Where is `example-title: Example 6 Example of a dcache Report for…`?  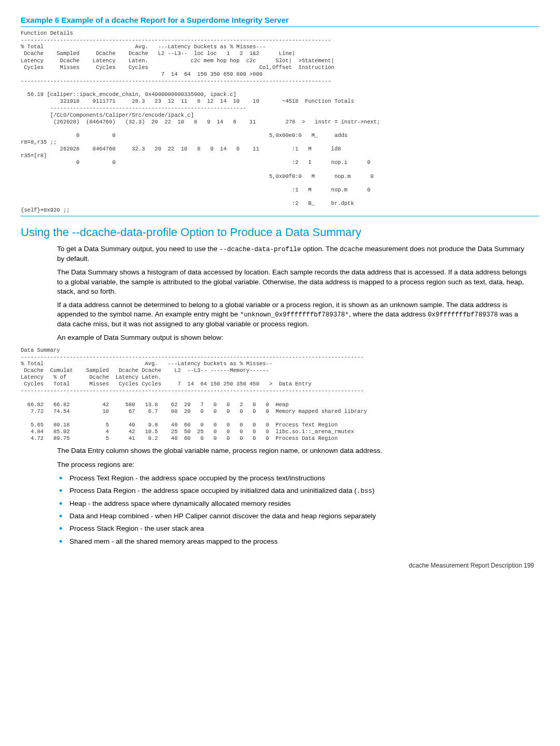 example-title: Example 6 Example of a dcache Report for… is located at coordinates (280, 20).